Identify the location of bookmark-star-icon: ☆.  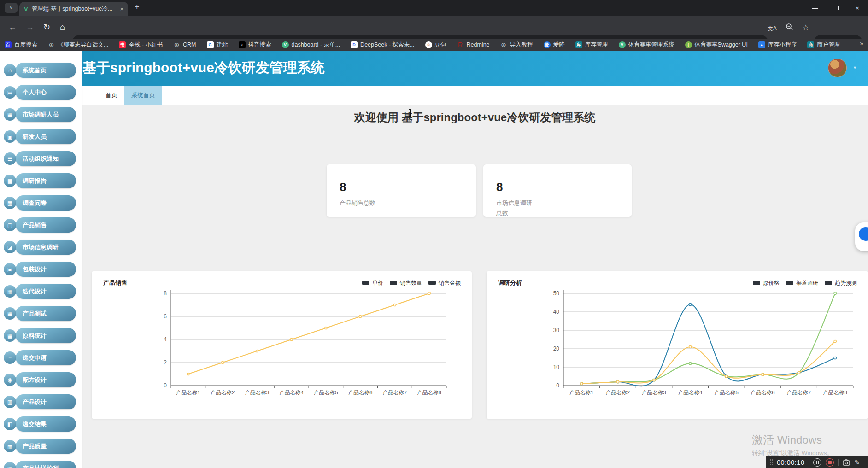
(806, 28).